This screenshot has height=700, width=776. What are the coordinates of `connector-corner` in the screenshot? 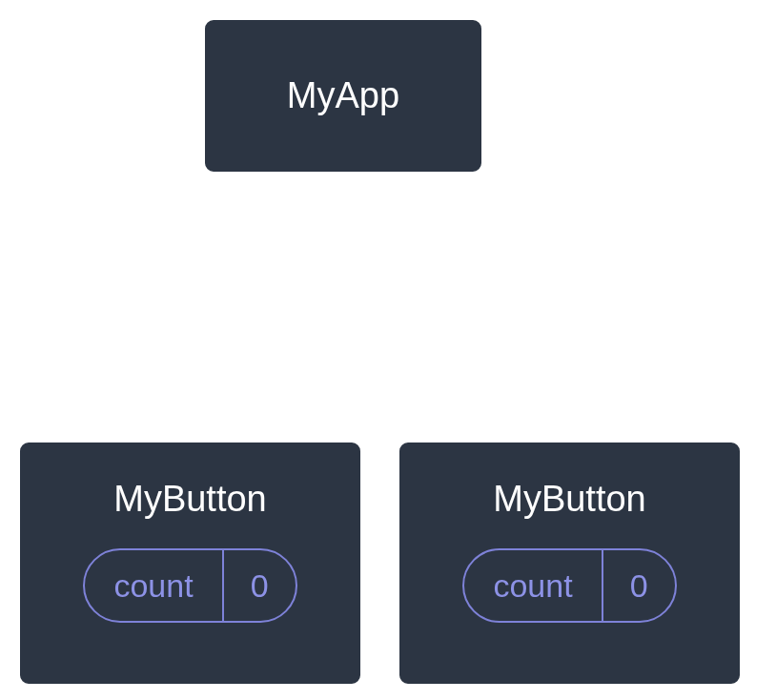 It's located at (199, 329).